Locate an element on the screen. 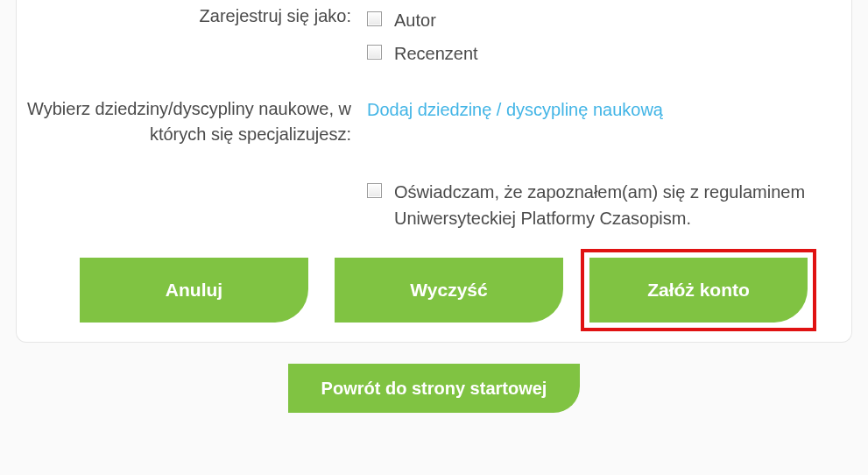 The height and width of the screenshot is (475, 868). disciplines-row: Wybierz dziedziny/dyscypliny naukowe, w … is located at coordinates (434, 122).